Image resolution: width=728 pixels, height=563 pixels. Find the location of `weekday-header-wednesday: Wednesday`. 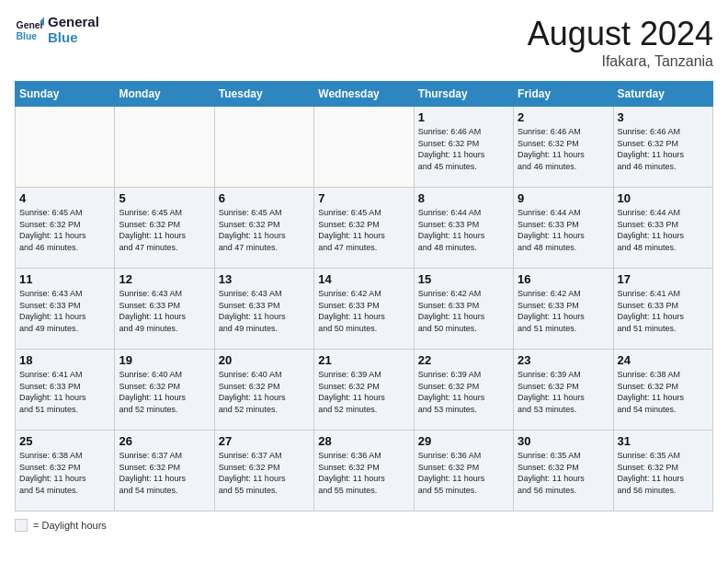

weekday-header-wednesday: Wednesday is located at coordinates (364, 94).